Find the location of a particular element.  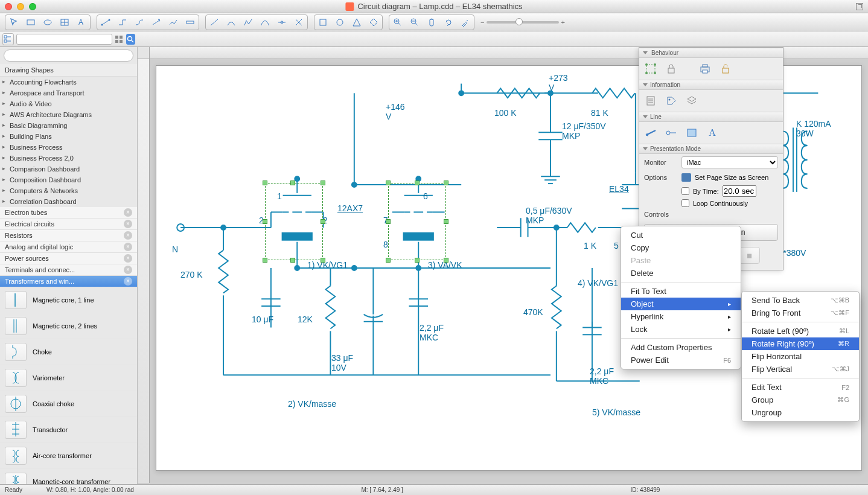

ctx-delete: Delete is located at coordinates (681, 273).